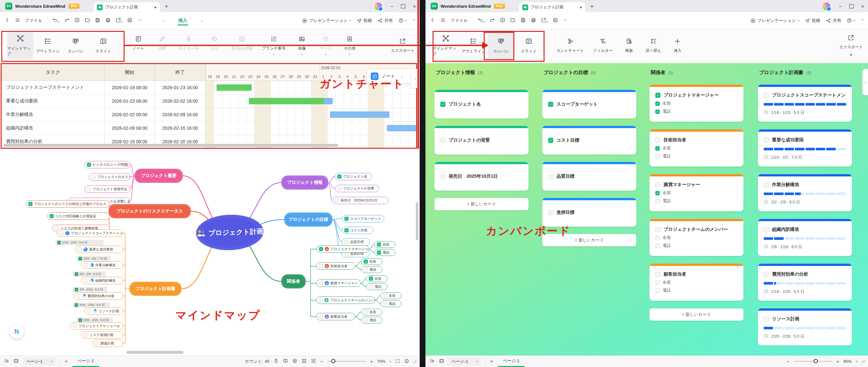 The width and height of the screenshot is (868, 367). I want to click on zoom-out-button: −, so click(788, 361).